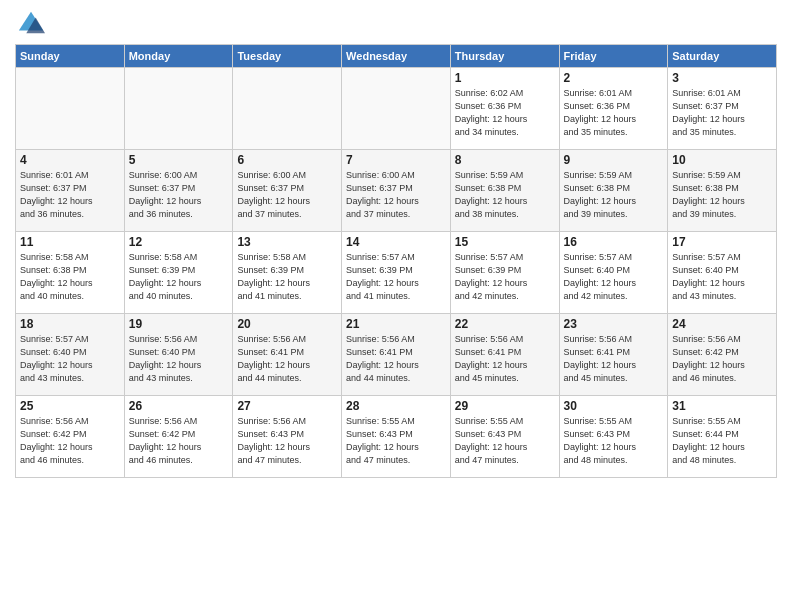 The height and width of the screenshot is (612, 792). Describe the element at coordinates (30, 24) in the screenshot. I see `logo` at that location.